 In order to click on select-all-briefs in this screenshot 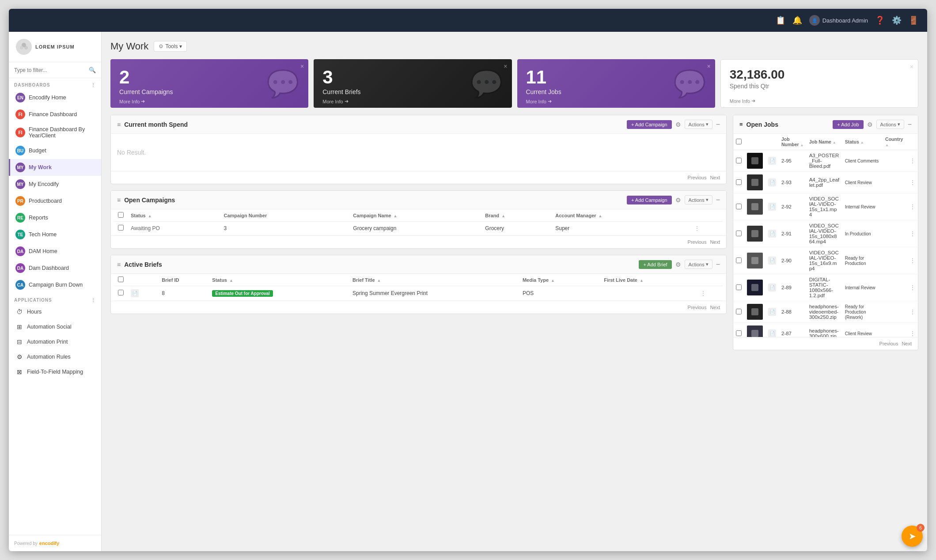, I will do `click(121, 279)`.